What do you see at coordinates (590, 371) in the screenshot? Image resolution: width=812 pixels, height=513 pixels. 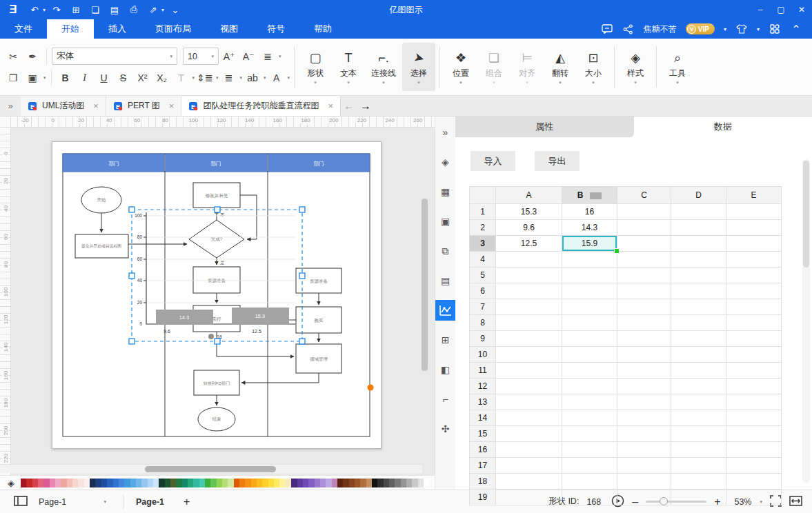 I see `cell-B11` at bounding box center [590, 371].